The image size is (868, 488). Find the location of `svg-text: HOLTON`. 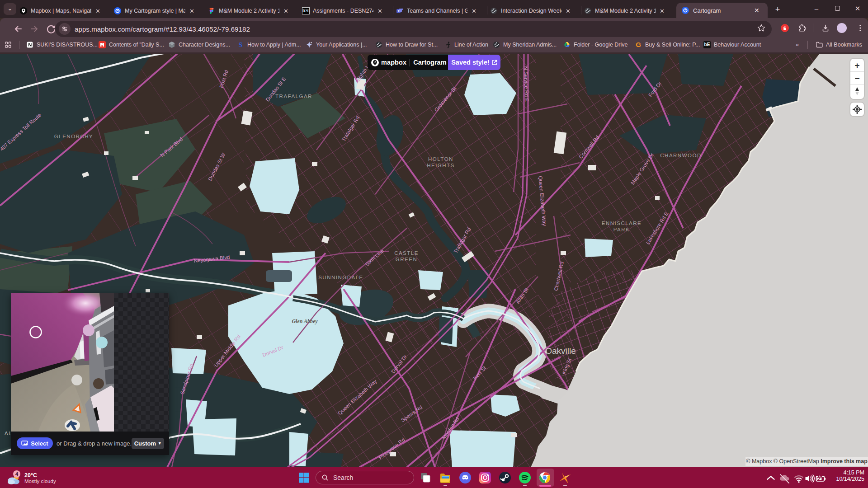

svg-text: HOLTON is located at coordinates (441, 159).